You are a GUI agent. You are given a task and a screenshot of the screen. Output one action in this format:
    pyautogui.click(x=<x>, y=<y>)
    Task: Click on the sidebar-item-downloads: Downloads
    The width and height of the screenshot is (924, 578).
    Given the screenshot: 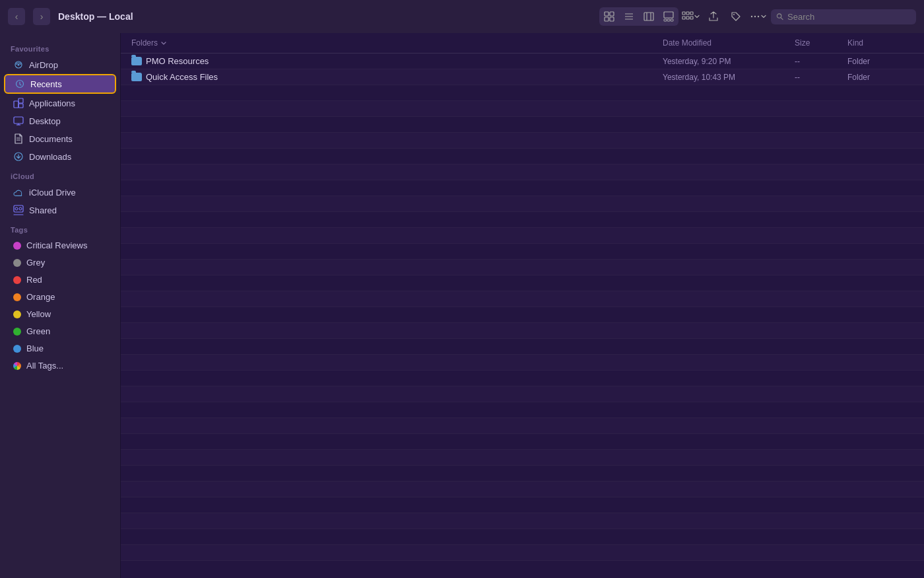 What is the action you would take?
    pyautogui.click(x=60, y=157)
    